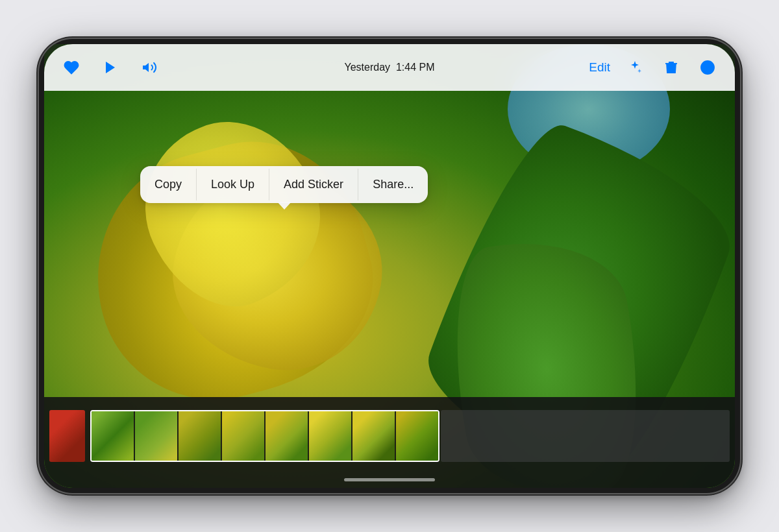 The image size is (779, 532). What do you see at coordinates (314, 184) in the screenshot?
I see `add-sticker-label: Add Sticker` at bounding box center [314, 184].